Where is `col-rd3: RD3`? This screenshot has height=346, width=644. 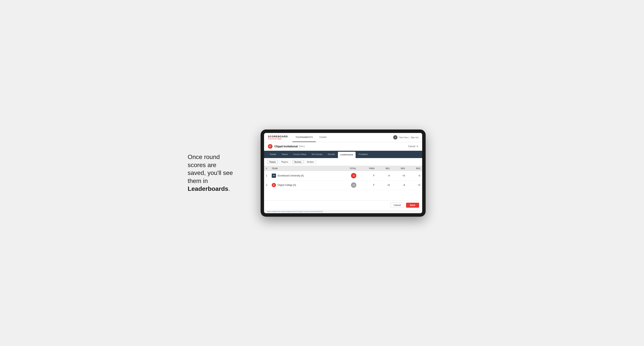
col-rd3: RD3 is located at coordinates (414, 169).